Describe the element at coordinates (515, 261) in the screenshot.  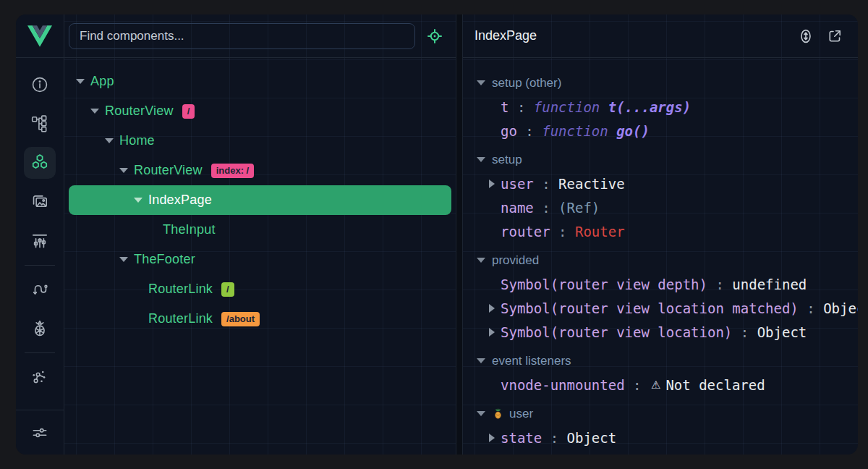
I see `section-label: provided` at that location.